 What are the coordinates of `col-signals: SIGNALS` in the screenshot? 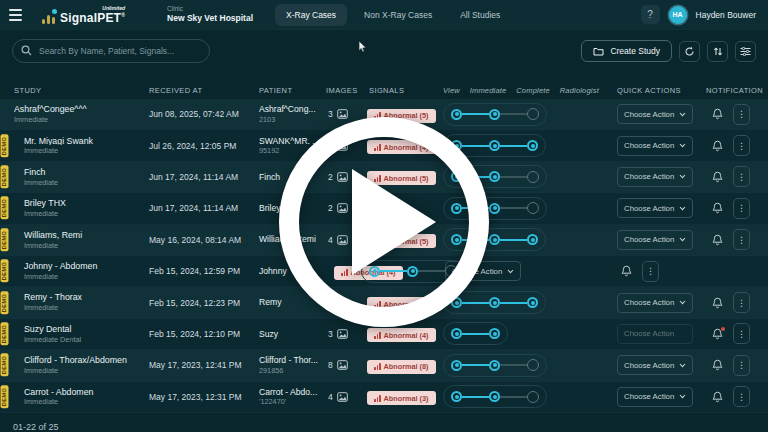 It's located at (396, 90).